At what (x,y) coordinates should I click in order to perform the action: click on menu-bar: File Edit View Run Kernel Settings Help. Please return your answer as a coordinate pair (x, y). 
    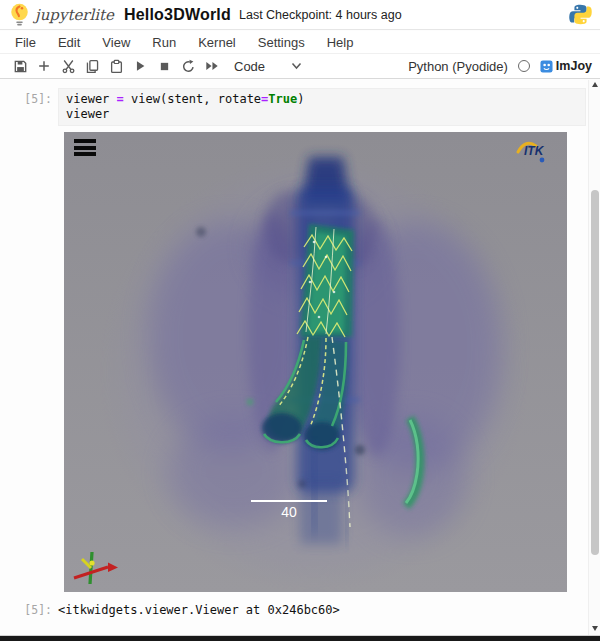
    Looking at the image, I should click on (300, 42).